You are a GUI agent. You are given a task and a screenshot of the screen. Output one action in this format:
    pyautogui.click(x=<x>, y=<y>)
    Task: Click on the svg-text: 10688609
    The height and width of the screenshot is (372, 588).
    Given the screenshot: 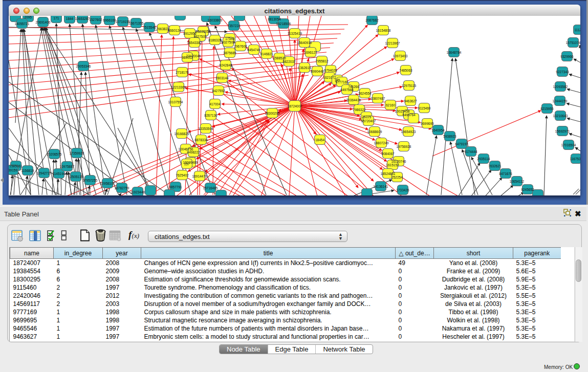 What is the action you would take?
    pyautogui.click(x=375, y=132)
    